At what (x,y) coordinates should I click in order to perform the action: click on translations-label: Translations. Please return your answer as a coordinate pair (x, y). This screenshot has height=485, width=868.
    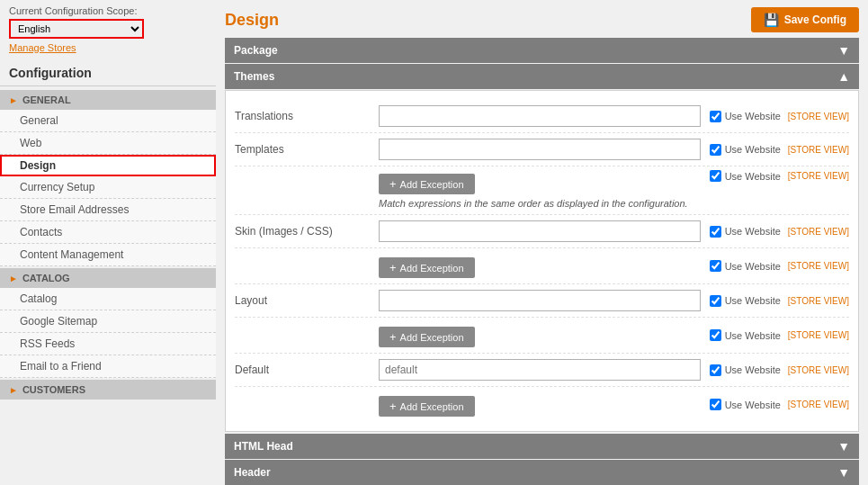
    Looking at the image, I should click on (307, 116).